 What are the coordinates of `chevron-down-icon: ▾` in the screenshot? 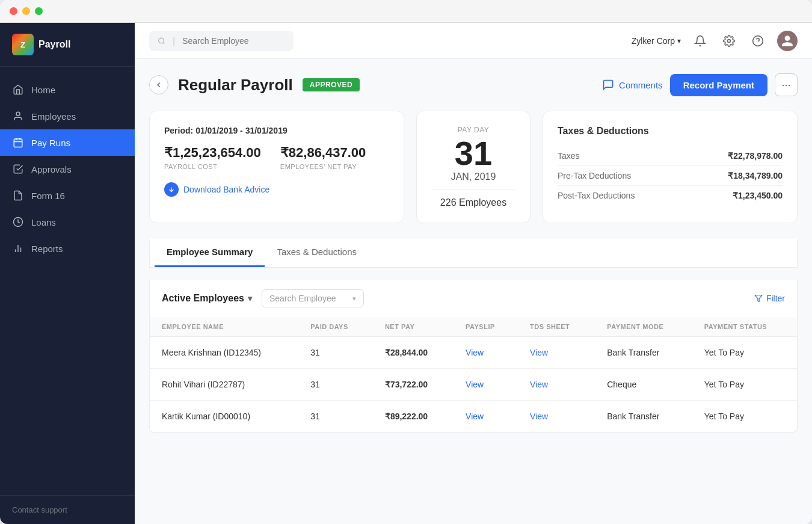 It's located at (679, 41).